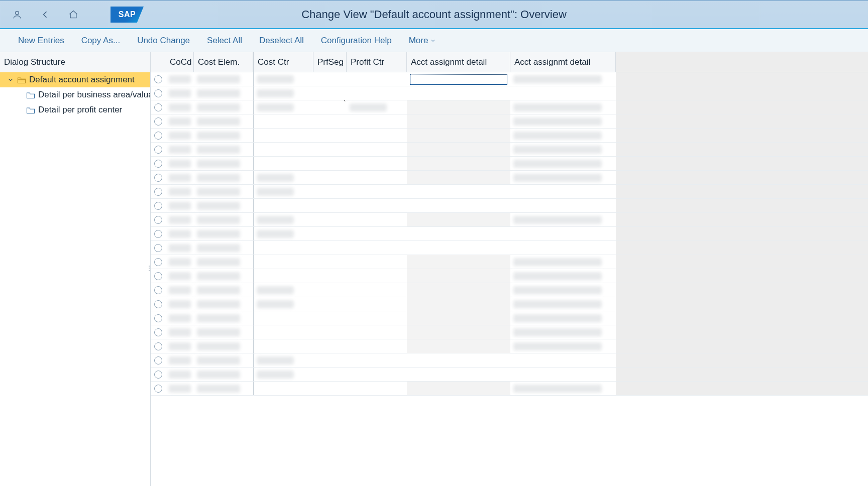 The height and width of the screenshot is (486, 868). Describe the element at coordinates (509, 107) in the screenshot. I see `table-row: `` at that location.